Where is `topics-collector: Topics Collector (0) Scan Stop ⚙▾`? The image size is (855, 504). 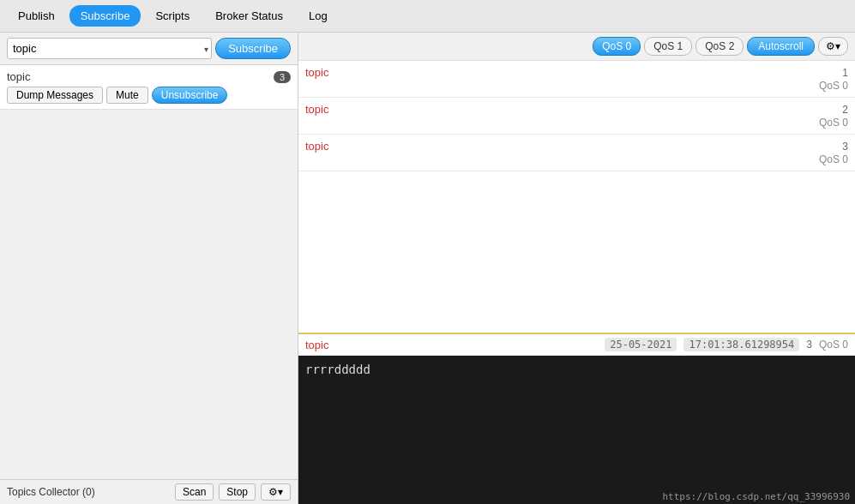
topics-collector: Topics Collector (0) Scan Stop ⚙▾ is located at coordinates (149, 492).